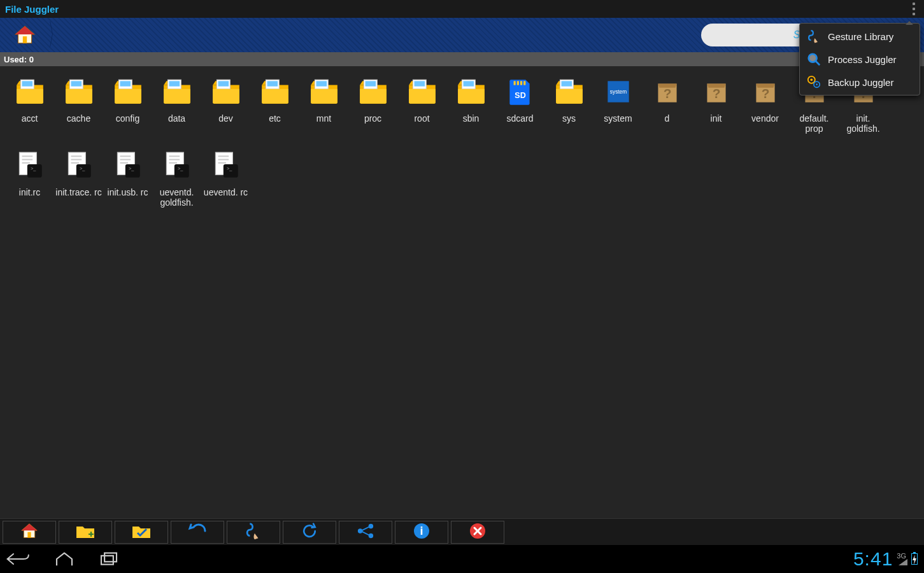 This screenshot has height=573, width=924. Describe the element at coordinates (309, 532) in the screenshot. I see `refresh-icon` at that location.